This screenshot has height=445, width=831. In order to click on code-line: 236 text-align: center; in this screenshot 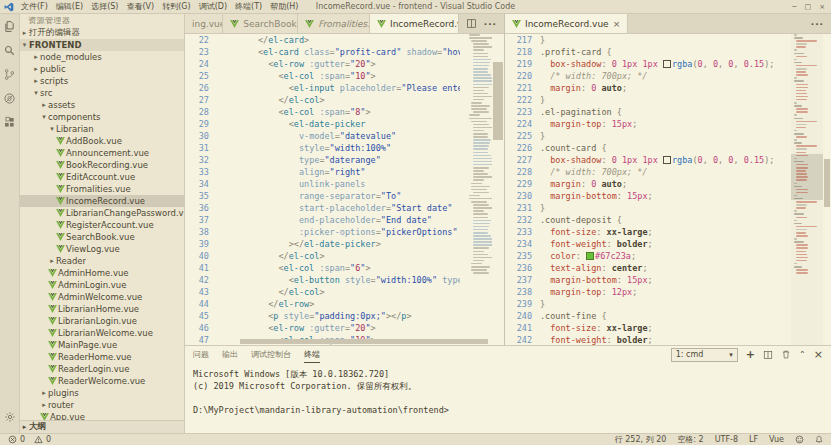, I will do `click(649, 268)`.